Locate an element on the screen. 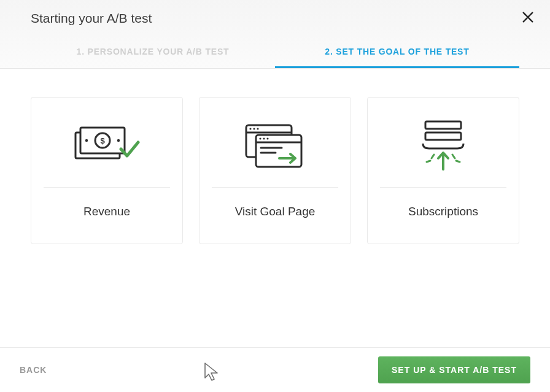  modal-title: Starting your A/B test is located at coordinates (275, 18).